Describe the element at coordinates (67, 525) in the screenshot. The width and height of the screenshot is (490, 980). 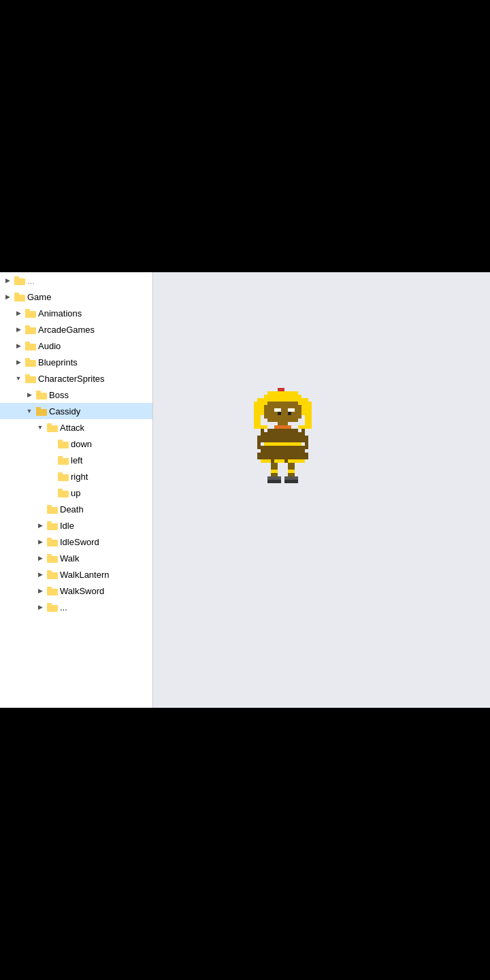
I see `tree-label-idle: Idle` at that location.